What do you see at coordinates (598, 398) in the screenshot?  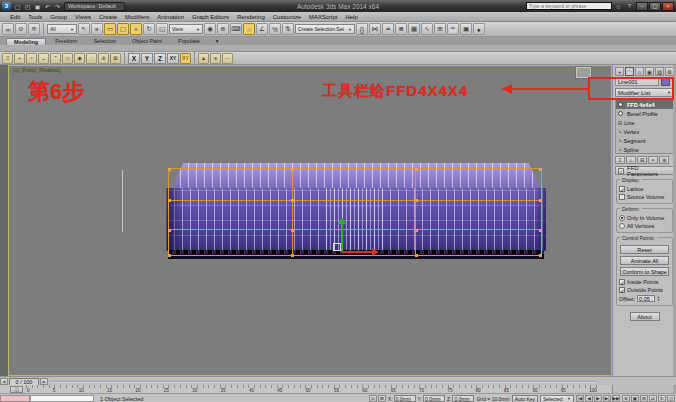 I see `play-icon: ▶` at bounding box center [598, 398].